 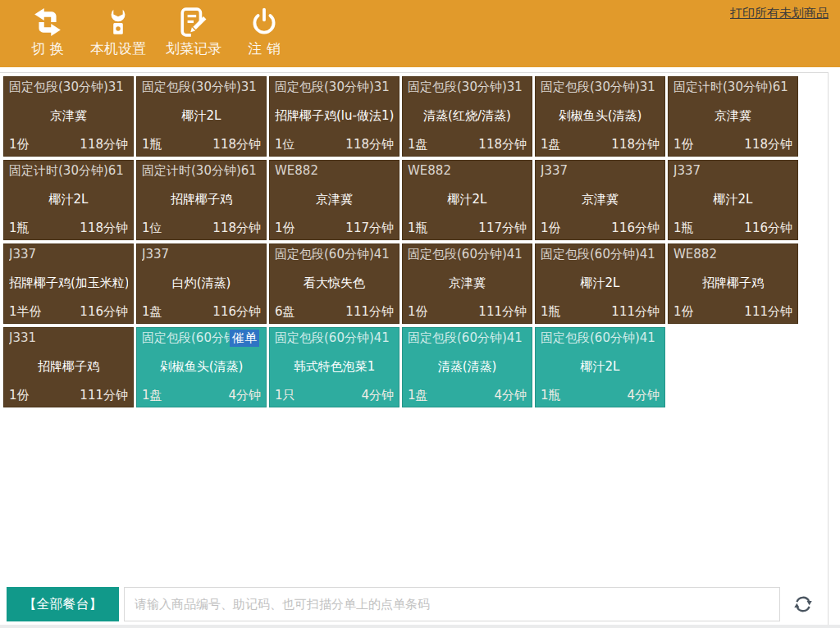 I want to click on dish-card: 固定计时(30分钟)61 京津冀 1份 118分钟, so click(x=733, y=116).